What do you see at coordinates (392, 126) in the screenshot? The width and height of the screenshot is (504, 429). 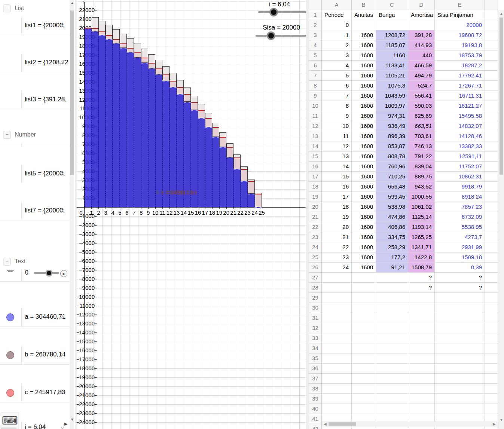 I see `sheet-cell: 936,49` at bounding box center [392, 126].